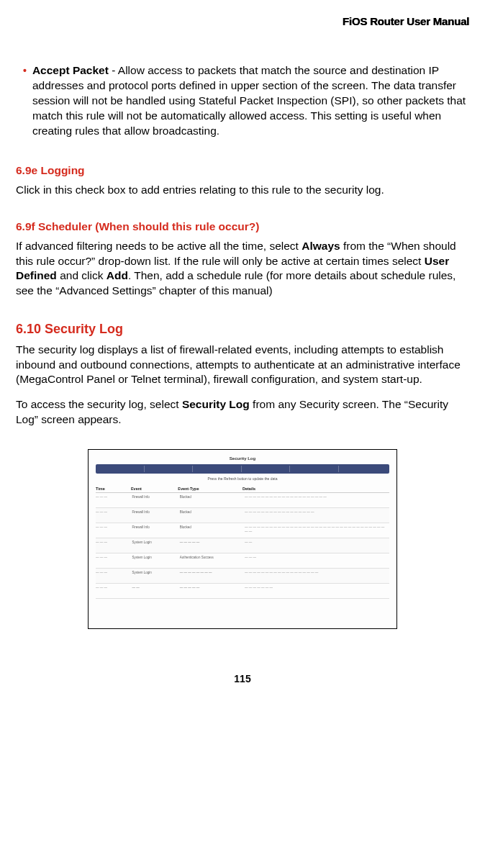 The image size is (485, 868). I want to click on para-610-2: To access the security log, select Secur…, so click(242, 412).